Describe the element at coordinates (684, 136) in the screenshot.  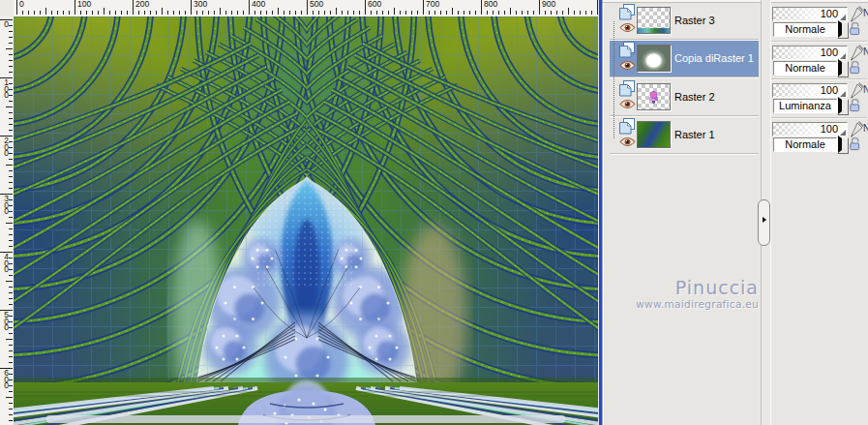
I see `layer-row: Raster 1` at that location.